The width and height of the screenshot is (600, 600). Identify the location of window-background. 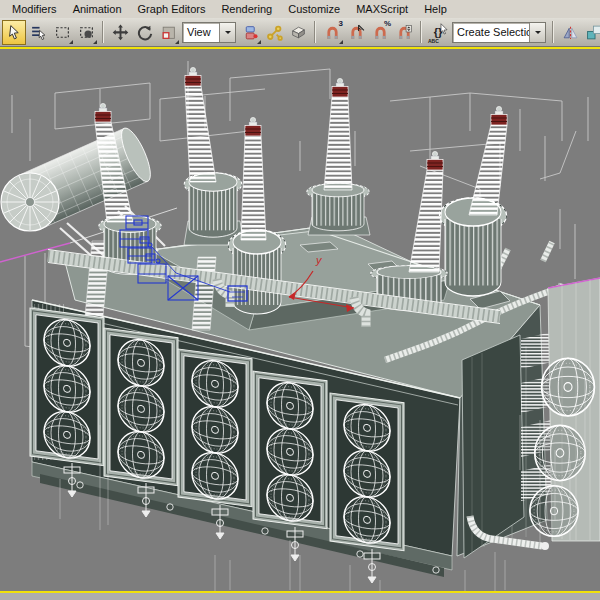
(300, 596).